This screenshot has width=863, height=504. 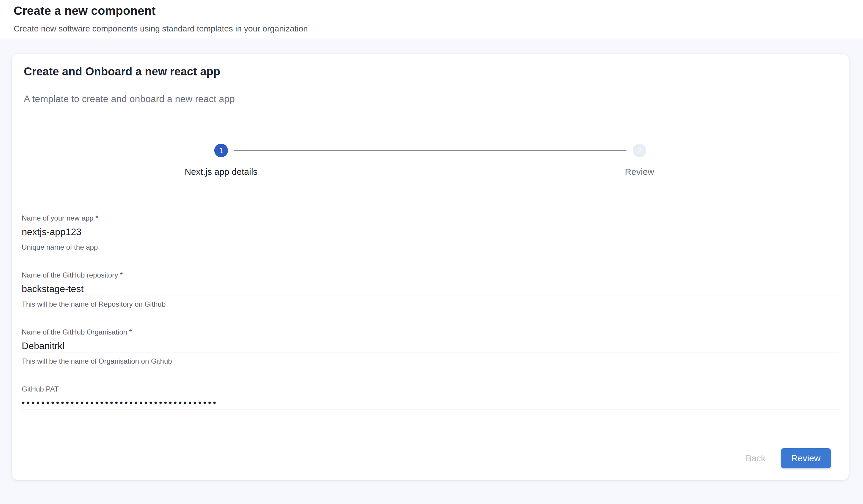 I want to click on form-actions: Back Review, so click(x=430, y=458).